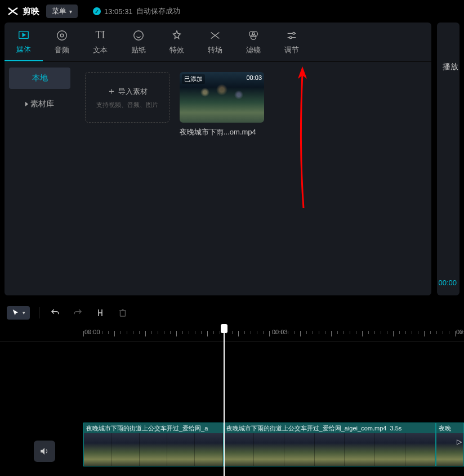 This screenshot has width=464, height=476. Describe the element at coordinates (123, 313) in the screenshot. I see `delete-button` at that location.